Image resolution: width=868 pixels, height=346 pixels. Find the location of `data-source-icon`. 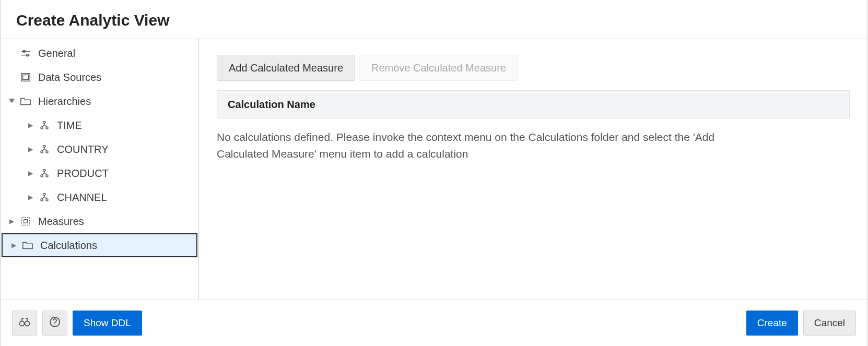

data-source-icon is located at coordinates (26, 77).